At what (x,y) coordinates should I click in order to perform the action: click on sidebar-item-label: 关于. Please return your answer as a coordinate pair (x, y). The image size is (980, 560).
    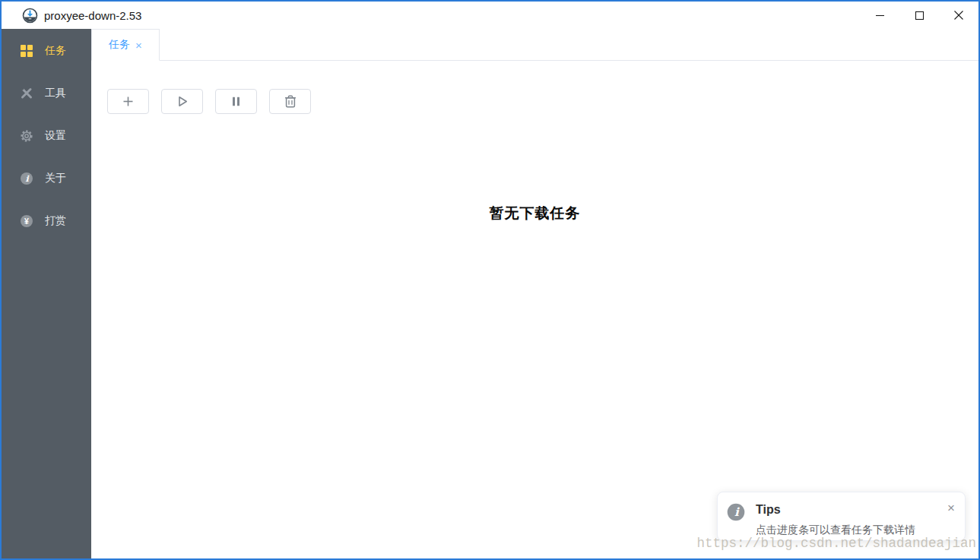
    Looking at the image, I should click on (56, 179).